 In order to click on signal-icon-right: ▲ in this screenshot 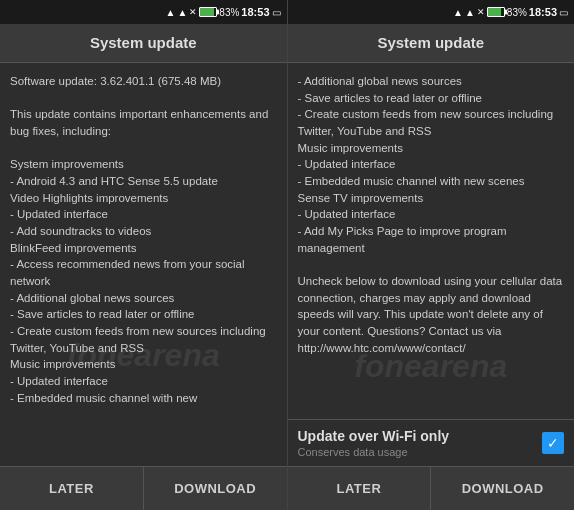, I will do `click(470, 12)`.